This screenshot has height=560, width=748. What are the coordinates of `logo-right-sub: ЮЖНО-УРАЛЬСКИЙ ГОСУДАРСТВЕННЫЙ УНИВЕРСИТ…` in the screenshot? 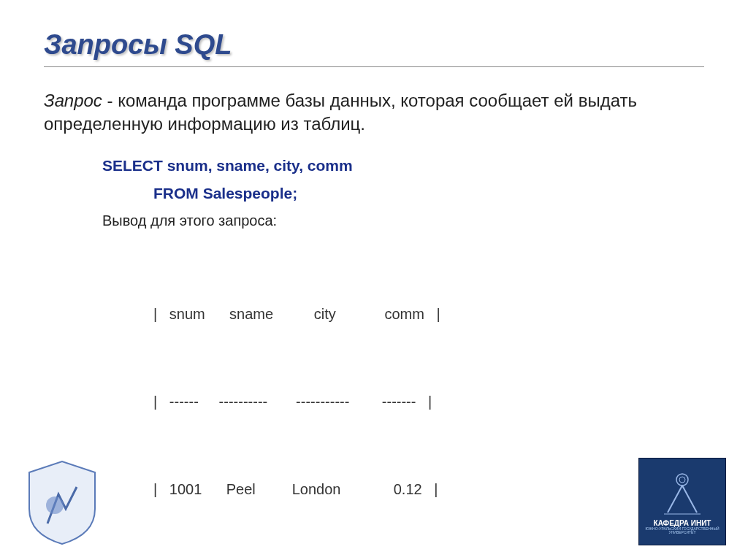 It's located at (682, 532).